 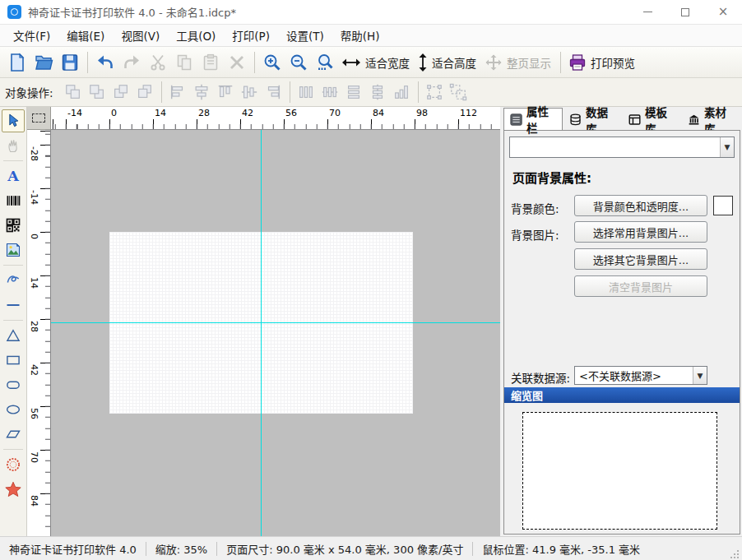 I want to click on bring-to-front-button, so click(x=74, y=92).